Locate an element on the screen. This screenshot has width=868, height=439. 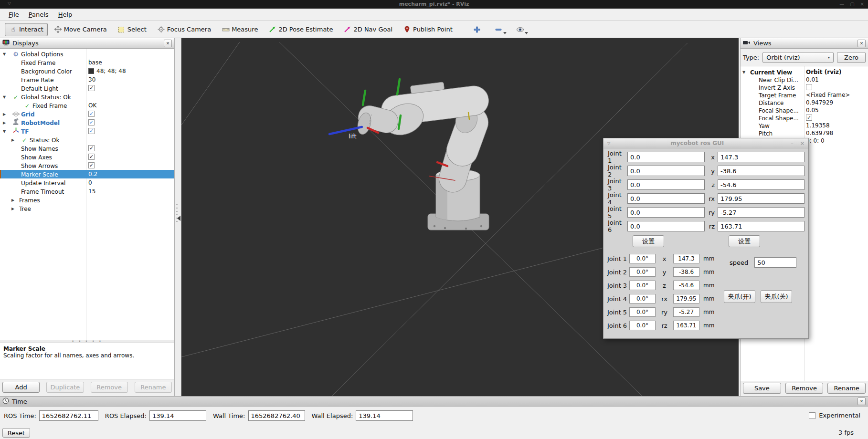
view-row-focal-shape: Focal Shape...✓ is located at coordinates (804, 118).